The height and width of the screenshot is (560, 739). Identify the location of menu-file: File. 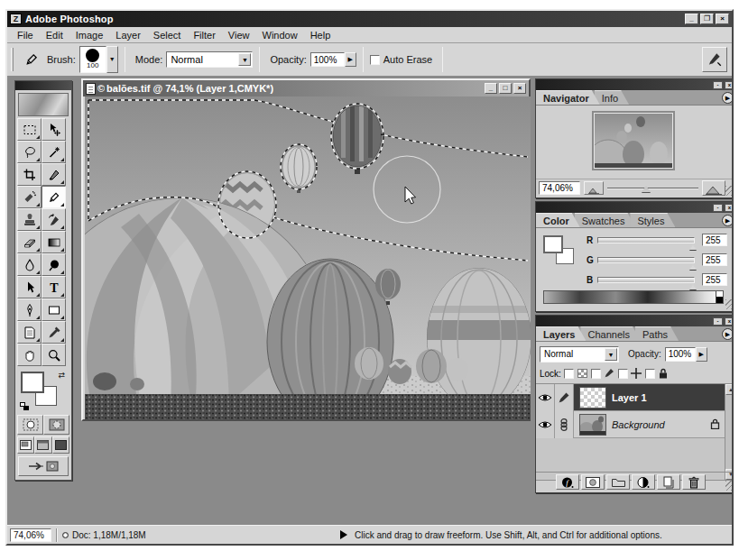
(25, 35).